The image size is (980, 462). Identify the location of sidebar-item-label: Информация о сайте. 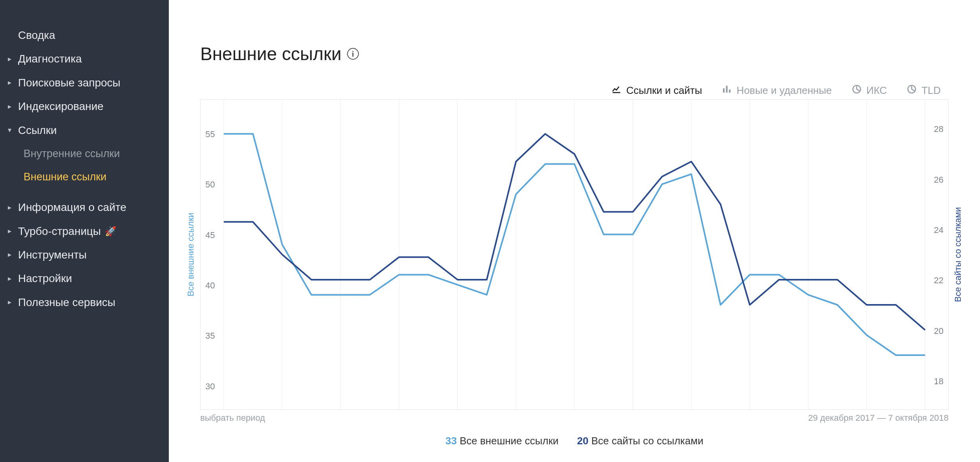
(72, 207).